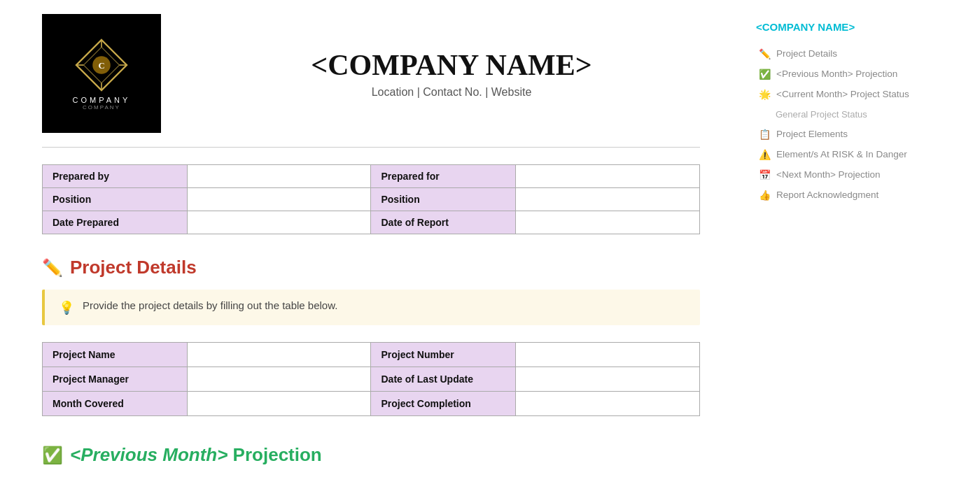  Describe the element at coordinates (371, 147) in the screenshot. I see `header-divider` at that location.